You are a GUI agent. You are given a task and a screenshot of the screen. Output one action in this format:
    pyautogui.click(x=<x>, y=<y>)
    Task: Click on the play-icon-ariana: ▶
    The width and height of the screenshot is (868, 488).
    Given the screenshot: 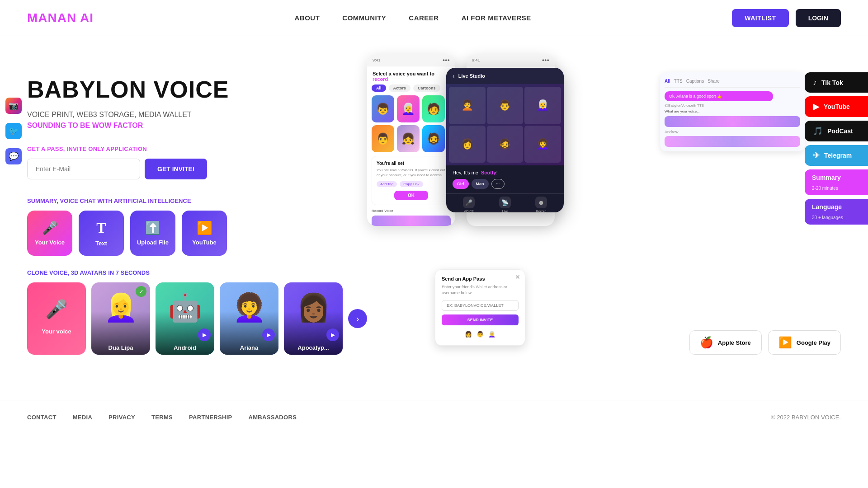 What is the action you would take?
    pyautogui.click(x=269, y=335)
    